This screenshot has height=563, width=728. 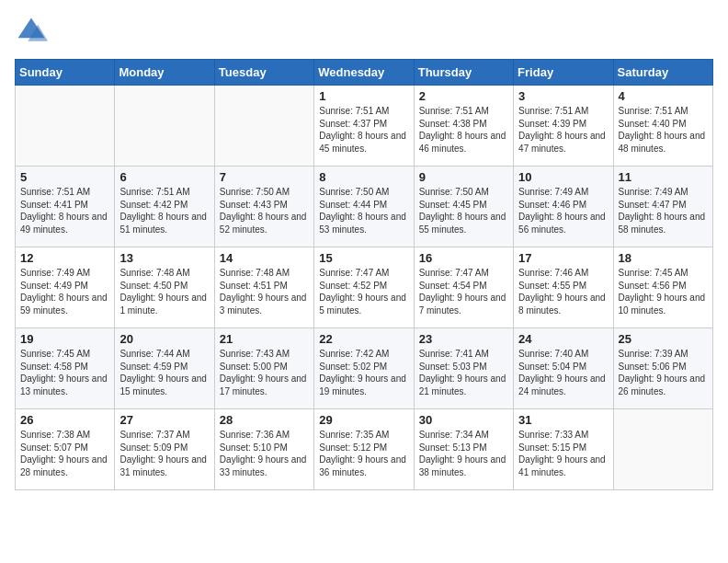 What do you see at coordinates (463, 450) in the screenshot?
I see `day-cell-30: 30Sunrise: 7:34 AM Sunset: 5:13 PM Dayli…` at bounding box center [463, 450].